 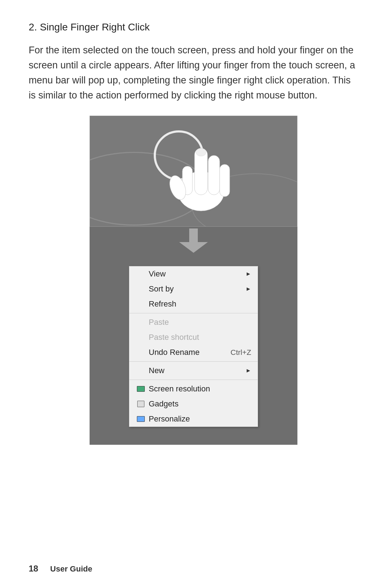 I want to click on menu-item-icon-view, so click(x=141, y=274).